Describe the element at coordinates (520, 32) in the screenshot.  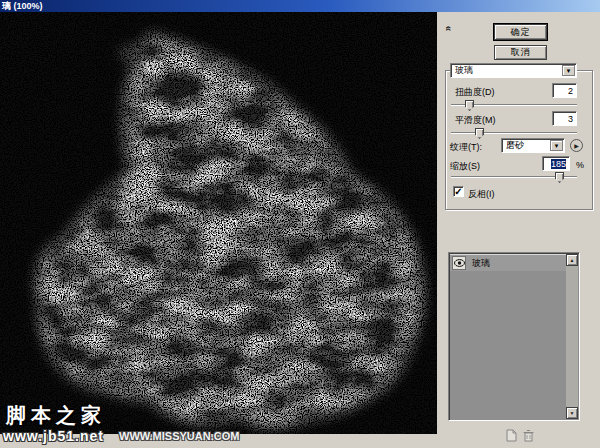
I see `ok-button: 确定` at that location.